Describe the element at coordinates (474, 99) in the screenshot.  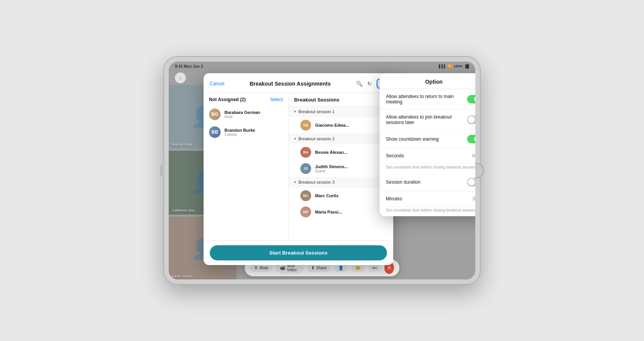
I see `toggle-knob-return` at that location.